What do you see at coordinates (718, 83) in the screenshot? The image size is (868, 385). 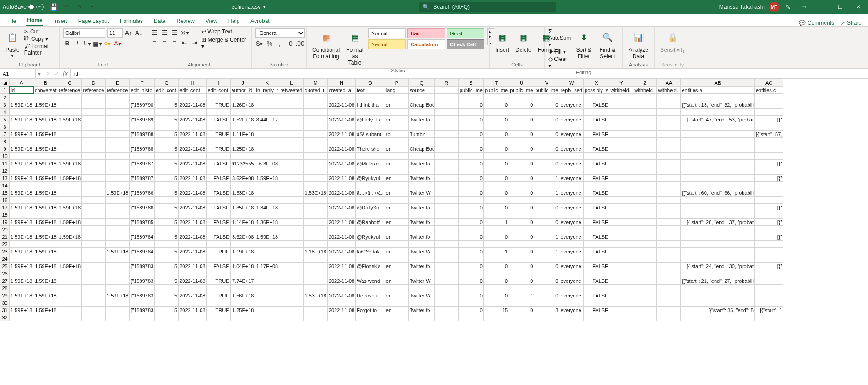 I see `col-header-AB: AB` at bounding box center [718, 83].